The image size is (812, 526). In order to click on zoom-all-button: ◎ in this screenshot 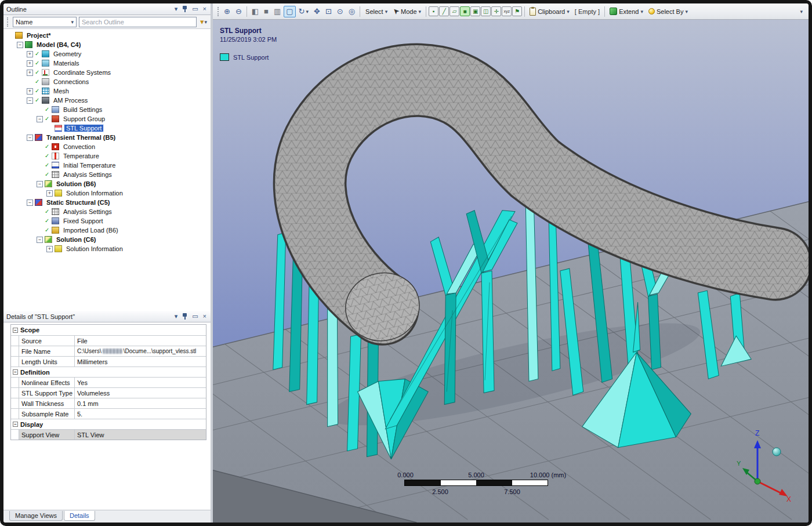, I will do `click(351, 12)`.